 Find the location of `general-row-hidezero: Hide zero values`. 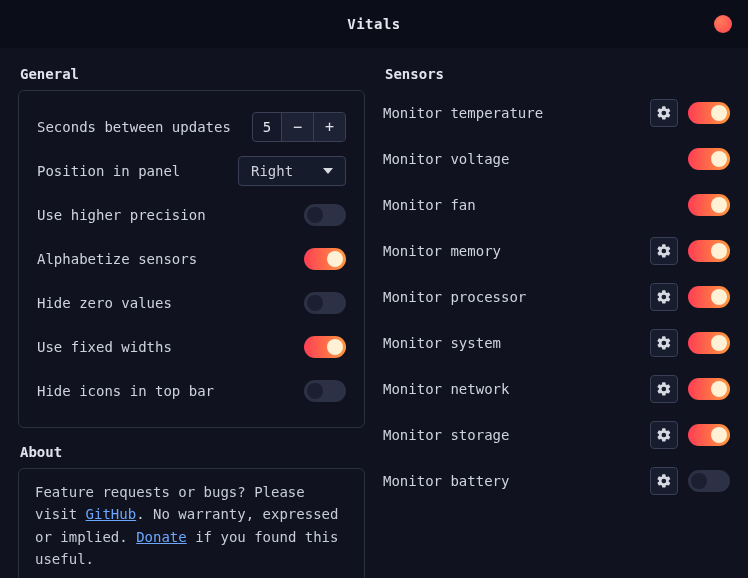

general-row-hidezero: Hide zero values is located at coordinates (192, 303).